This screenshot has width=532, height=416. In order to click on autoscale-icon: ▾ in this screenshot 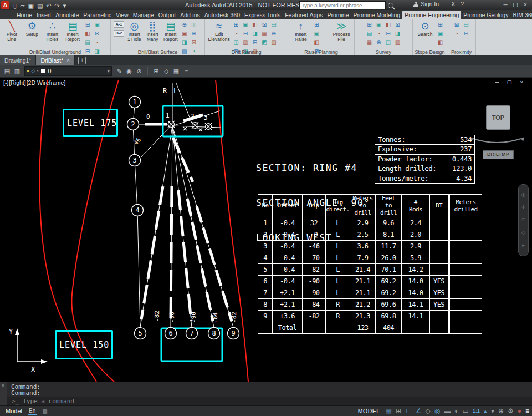, I will do `click(493, 411)`.